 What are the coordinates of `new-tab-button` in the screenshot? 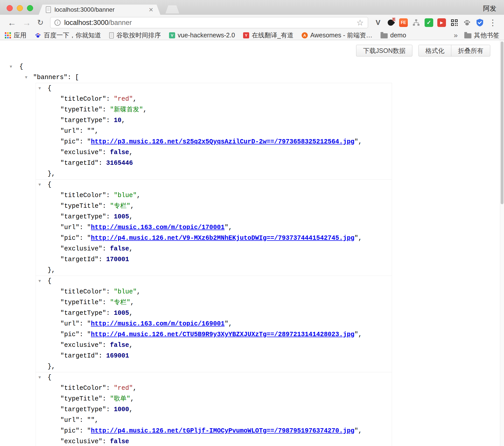 It's located at (172, 9).